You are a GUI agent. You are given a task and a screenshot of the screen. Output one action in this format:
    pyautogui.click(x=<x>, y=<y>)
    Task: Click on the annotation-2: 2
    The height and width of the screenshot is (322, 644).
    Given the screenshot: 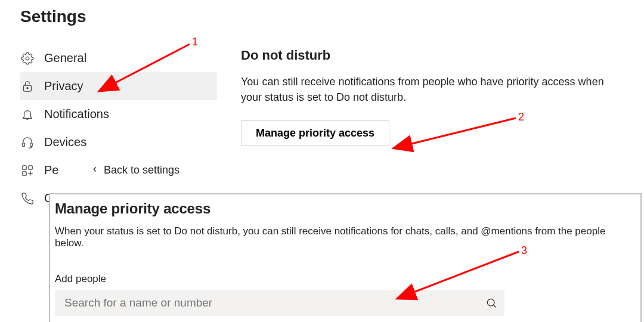 What is the action you would take?
    pyautogui.click(x=521, y=117)
    